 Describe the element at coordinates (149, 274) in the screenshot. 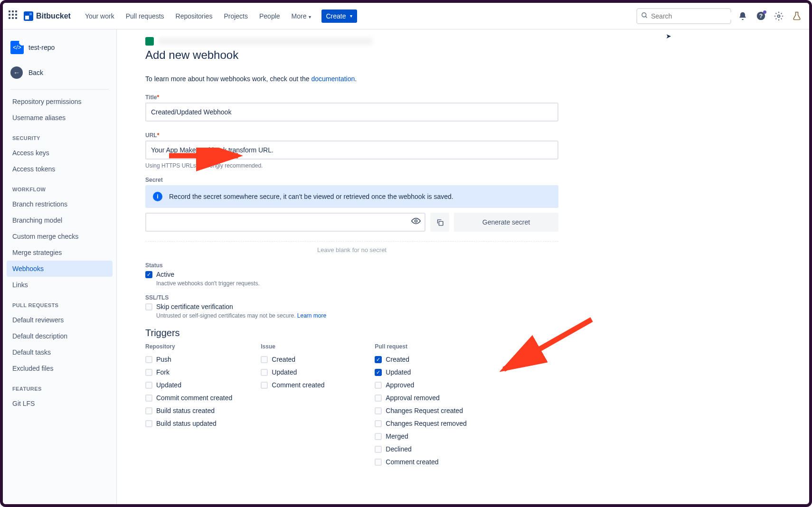

I see `active-checkbox: ✓` at that location.